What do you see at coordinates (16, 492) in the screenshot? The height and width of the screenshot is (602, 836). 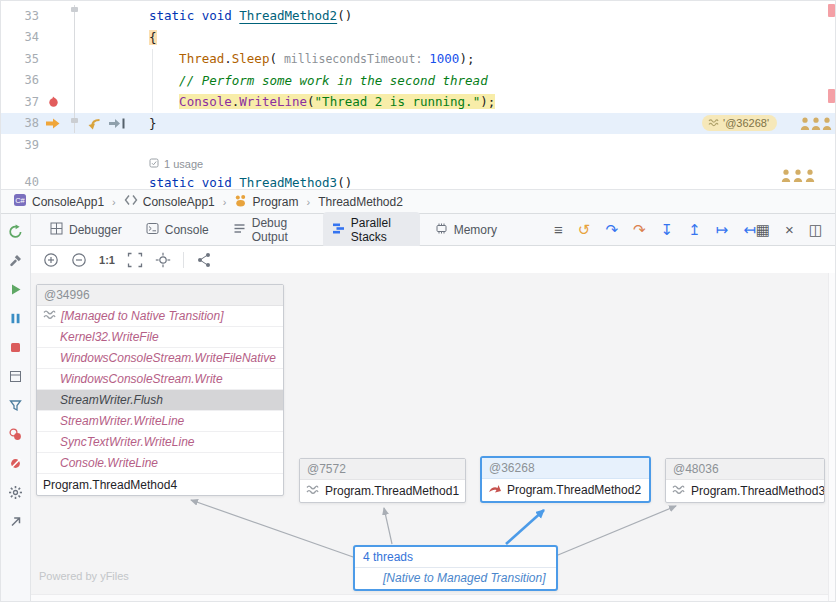 I see `settings-button` at bounding box center [16, 492].